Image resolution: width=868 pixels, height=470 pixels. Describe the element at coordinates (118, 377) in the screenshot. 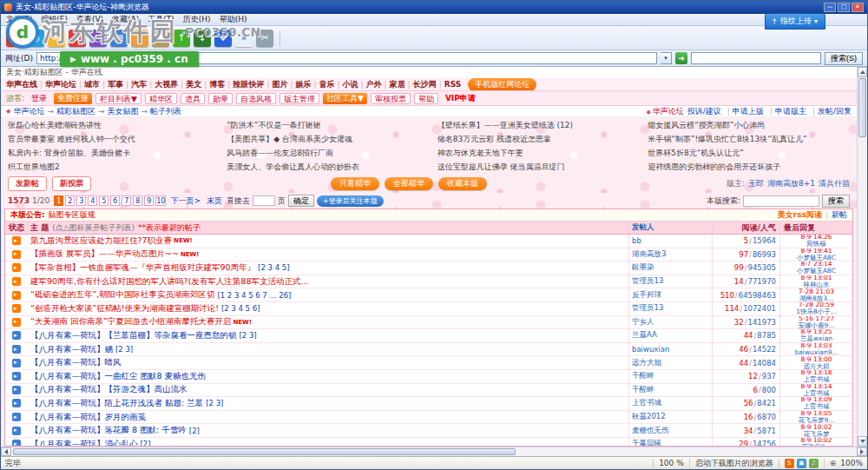

I see `thread-title-link: 【八月有素—荷玩】一曲红尘 图默8 麦糖也无伤` at that location.